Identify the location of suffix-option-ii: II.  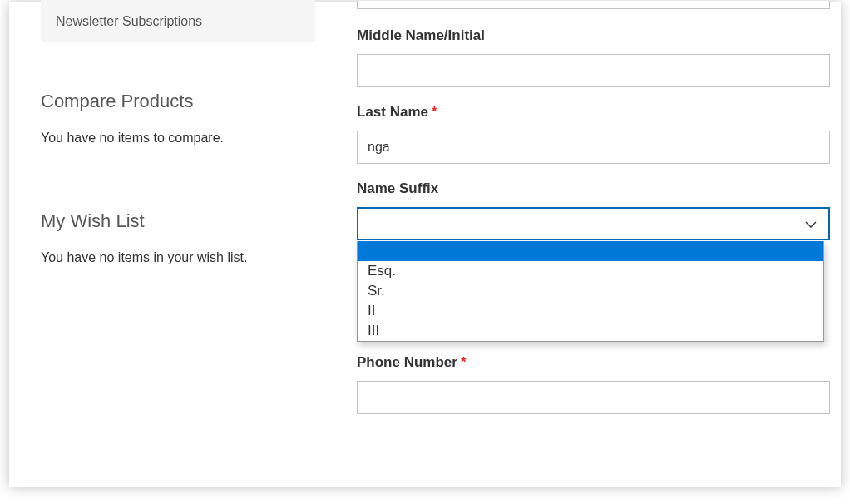
(591, 311).